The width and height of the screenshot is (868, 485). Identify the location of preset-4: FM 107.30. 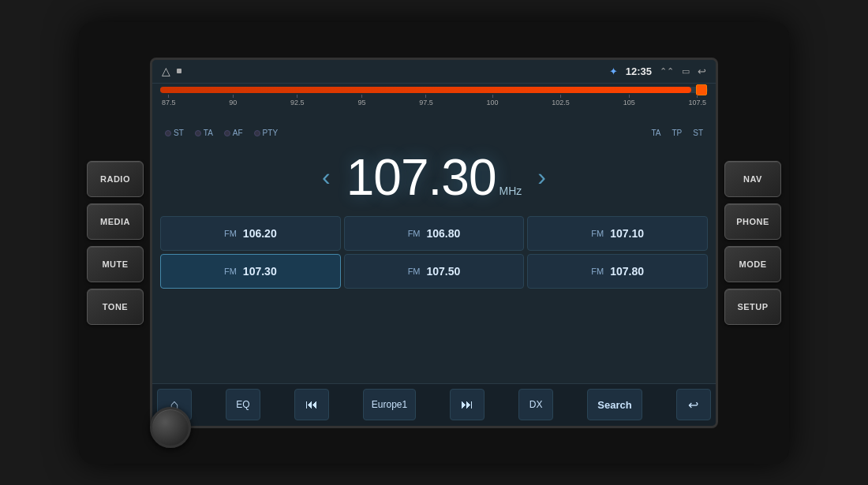
(251, 271).